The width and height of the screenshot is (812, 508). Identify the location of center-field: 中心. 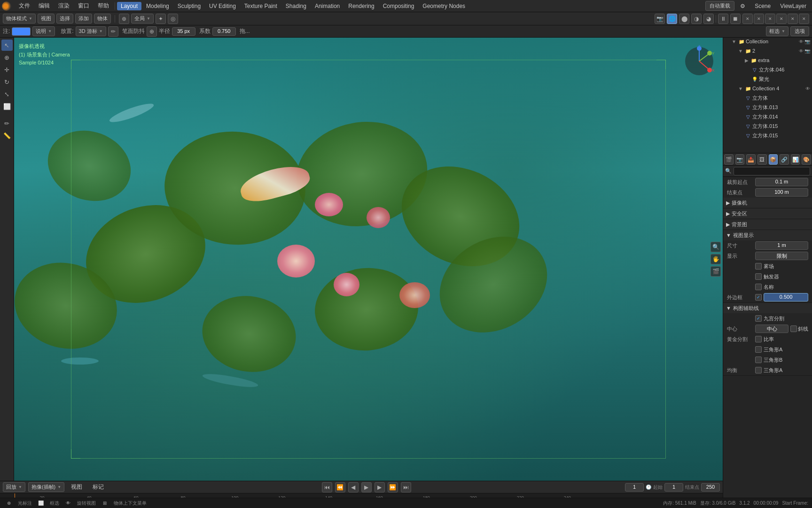
(772, 329).